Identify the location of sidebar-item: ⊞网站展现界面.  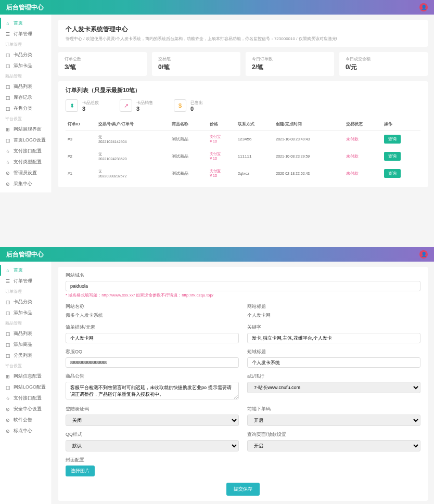
(26, 129).